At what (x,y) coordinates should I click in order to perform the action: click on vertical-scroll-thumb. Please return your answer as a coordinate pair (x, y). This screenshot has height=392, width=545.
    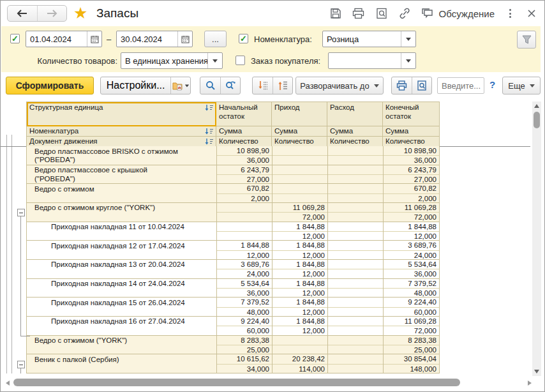
    Looking at the image, I should click on (537, 120).